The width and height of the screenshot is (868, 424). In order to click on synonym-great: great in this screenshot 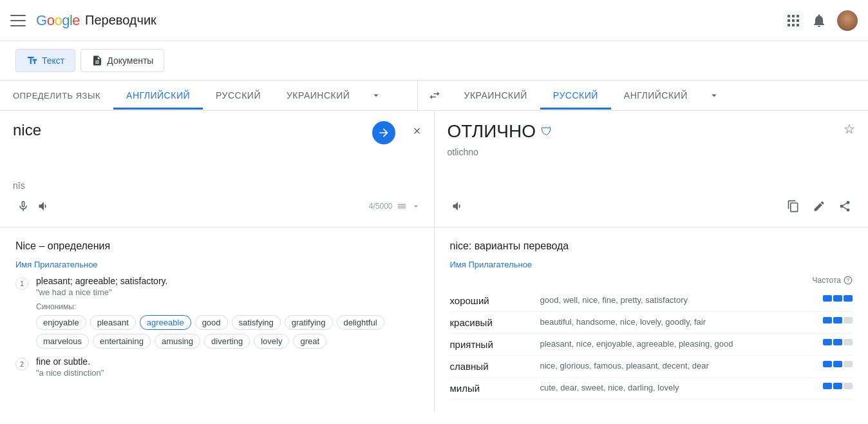, I will do `click(310, 342)`.